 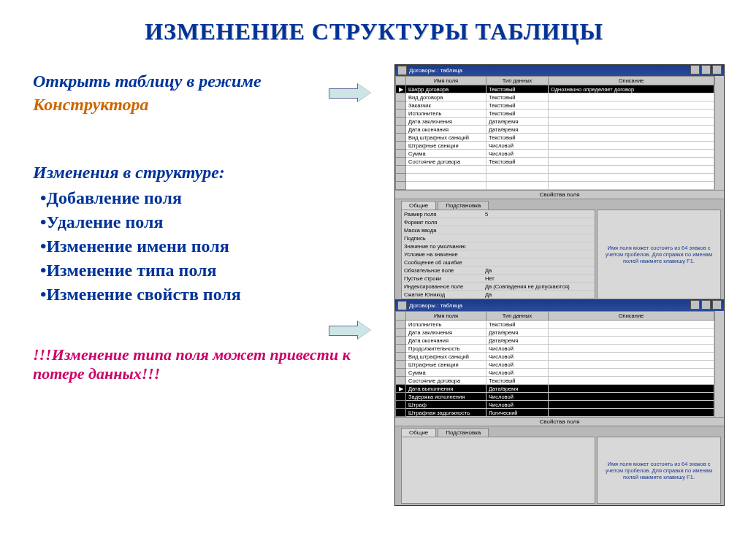 I want to click on cell-name: Продолжительность, so click(x=446, y=349).